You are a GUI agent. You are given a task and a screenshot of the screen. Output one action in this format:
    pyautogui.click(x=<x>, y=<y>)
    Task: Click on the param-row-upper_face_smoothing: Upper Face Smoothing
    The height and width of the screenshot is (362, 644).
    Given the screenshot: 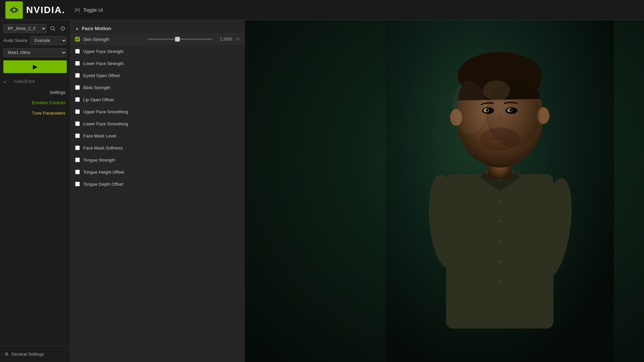 What is the action you would take?
    pyautogui.click(x=158, y=112)
    